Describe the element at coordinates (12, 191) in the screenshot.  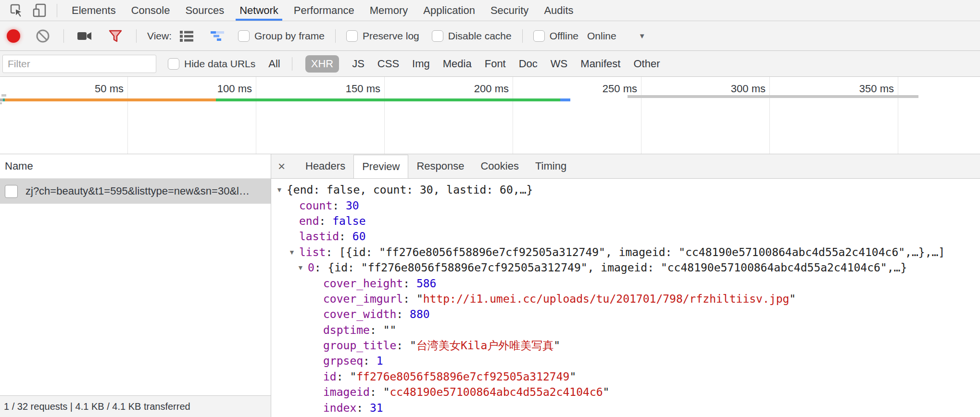
I see `request-row-checkbox` at that location.